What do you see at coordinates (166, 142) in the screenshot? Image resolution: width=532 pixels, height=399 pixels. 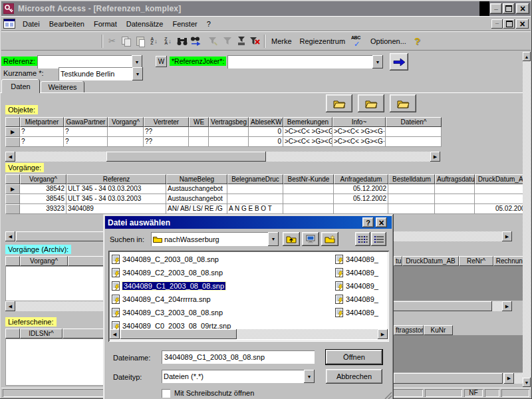 I see `cell: ??` at bounding box center [166, 142].